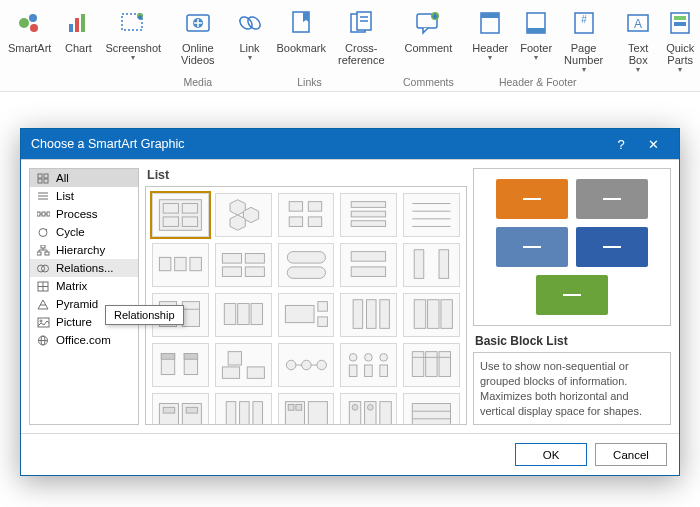 This screenshot has width=700, height=507. Describe the element at coordinates (84, 250) in the screenshot. I see `category-hierarchy: Hierarchy` at that location.